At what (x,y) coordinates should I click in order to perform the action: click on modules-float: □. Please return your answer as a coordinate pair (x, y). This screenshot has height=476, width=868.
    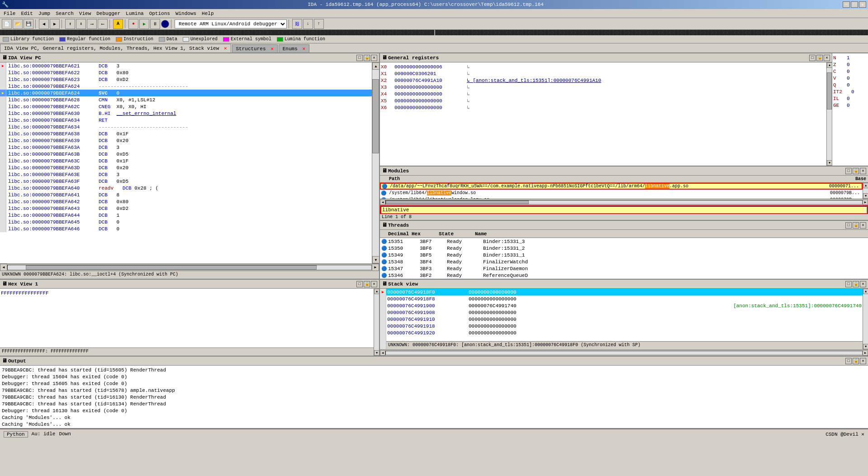
    Looking at the image, I should click on (849, 171).